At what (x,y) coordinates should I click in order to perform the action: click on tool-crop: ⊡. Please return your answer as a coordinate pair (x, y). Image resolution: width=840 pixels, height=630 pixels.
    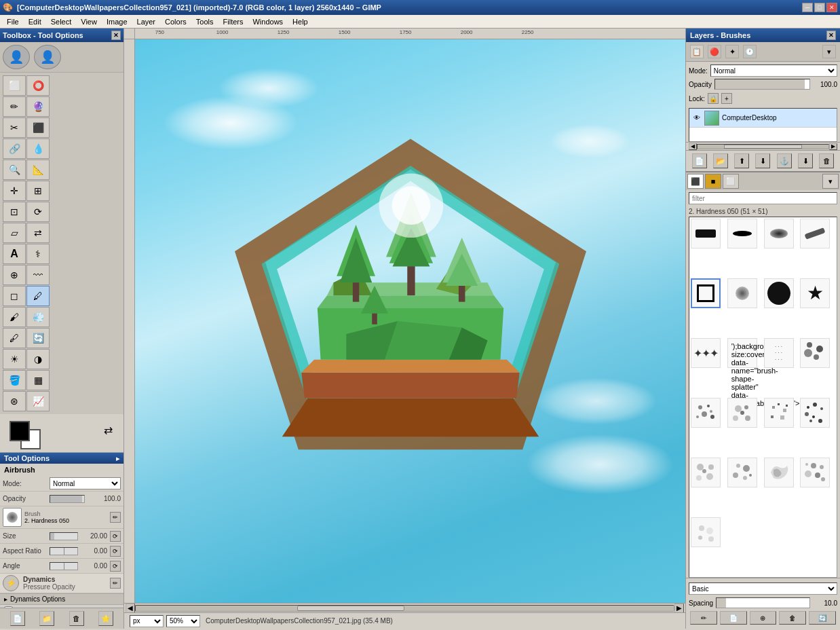
    Looking at the image, I should click on (14, 212).